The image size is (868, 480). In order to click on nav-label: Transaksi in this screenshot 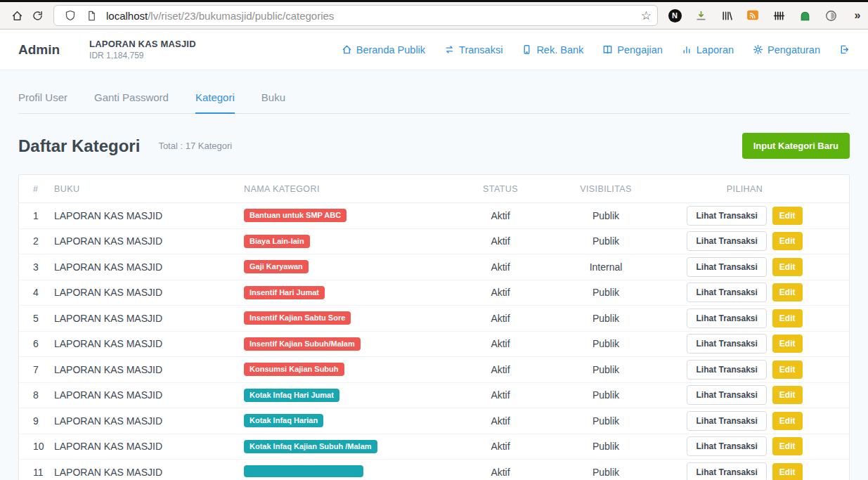, I will do `click(481, 50)`.